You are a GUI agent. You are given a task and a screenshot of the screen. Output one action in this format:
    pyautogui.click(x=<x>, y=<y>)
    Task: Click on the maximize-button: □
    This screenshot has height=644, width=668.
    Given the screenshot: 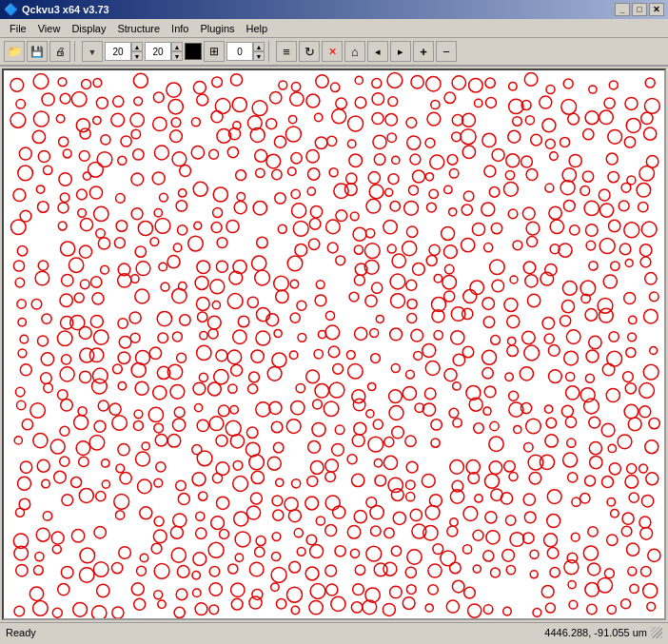 What is the action you would take?
    pyautogui.click(x=639, y=10)
    